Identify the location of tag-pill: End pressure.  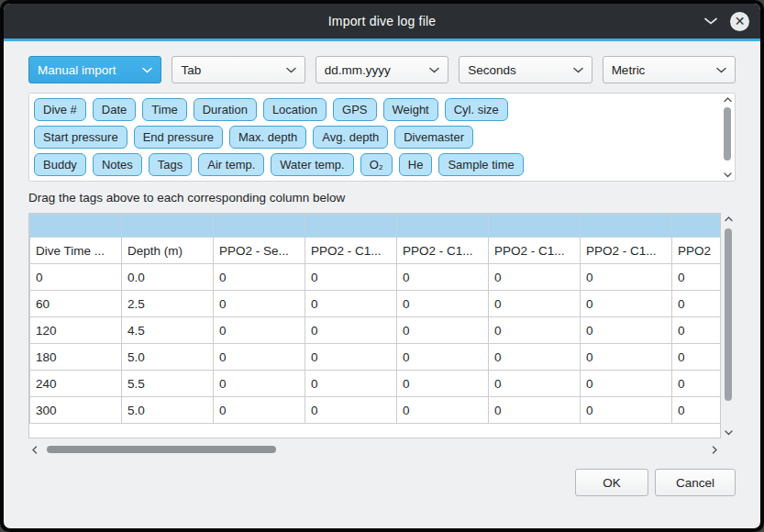
(178, 138).